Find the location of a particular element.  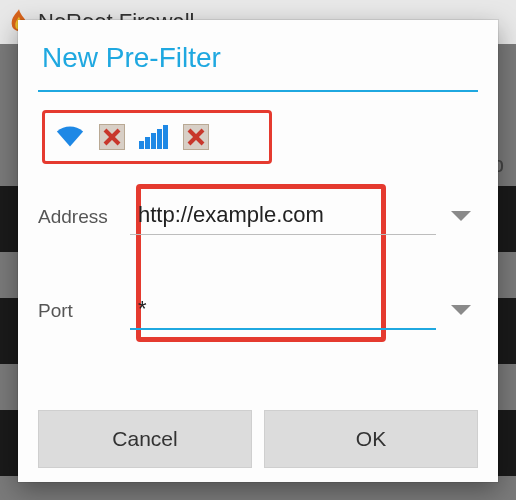

wifi-block-toggle is located at coordinates (112, 137).